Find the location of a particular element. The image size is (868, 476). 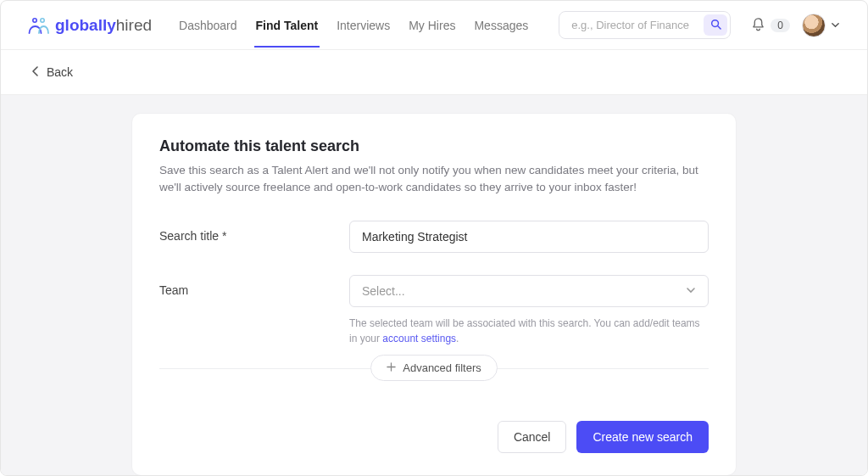

app-header: globallyhired Dashboard Find Talent Inte… is located at coordinates (434, 25).